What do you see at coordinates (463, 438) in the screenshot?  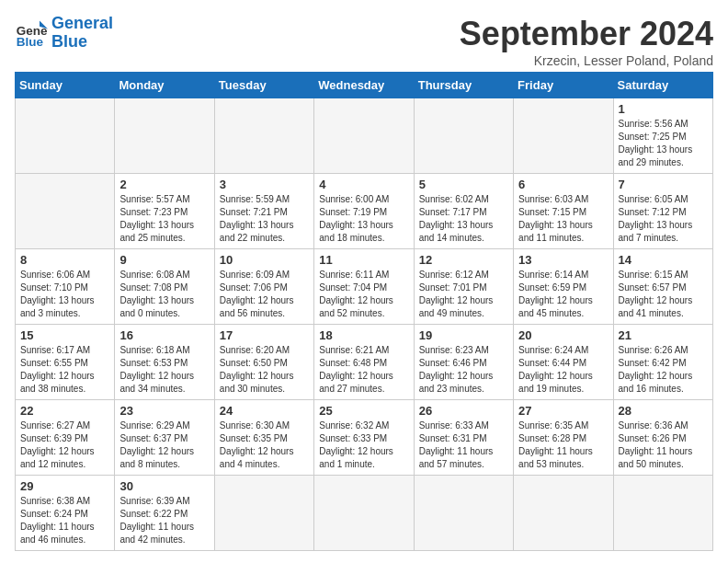 I see `calendar-cell: 26Sunrise: 6:33 AM Sunset: 6:31 PM Dayli…` at bounding box center [463, 438].